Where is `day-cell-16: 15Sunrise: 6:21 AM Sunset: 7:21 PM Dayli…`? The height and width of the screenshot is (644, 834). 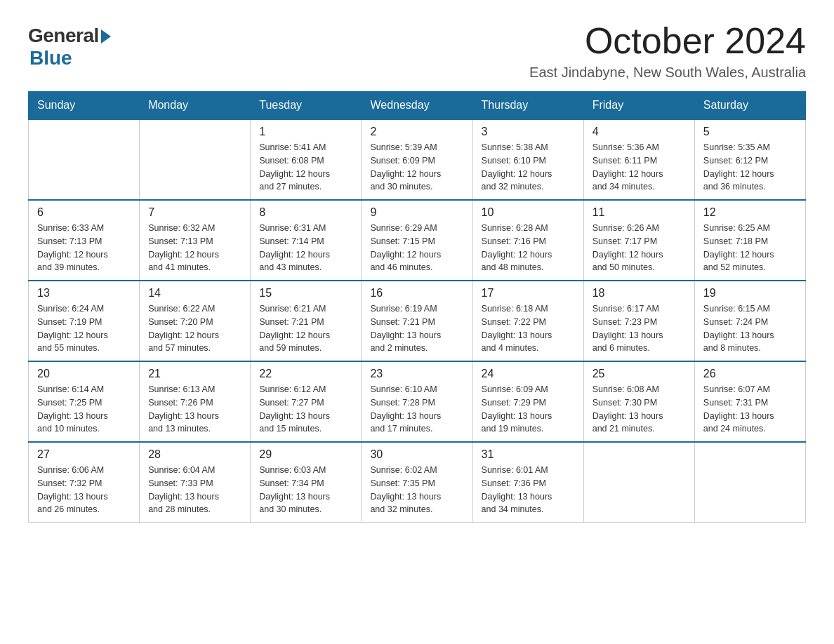 day-cell-16: 15Sunrise: 6:21 AM Sunset: 7:21 PM Dayli… is located at coordinates (306, 321).